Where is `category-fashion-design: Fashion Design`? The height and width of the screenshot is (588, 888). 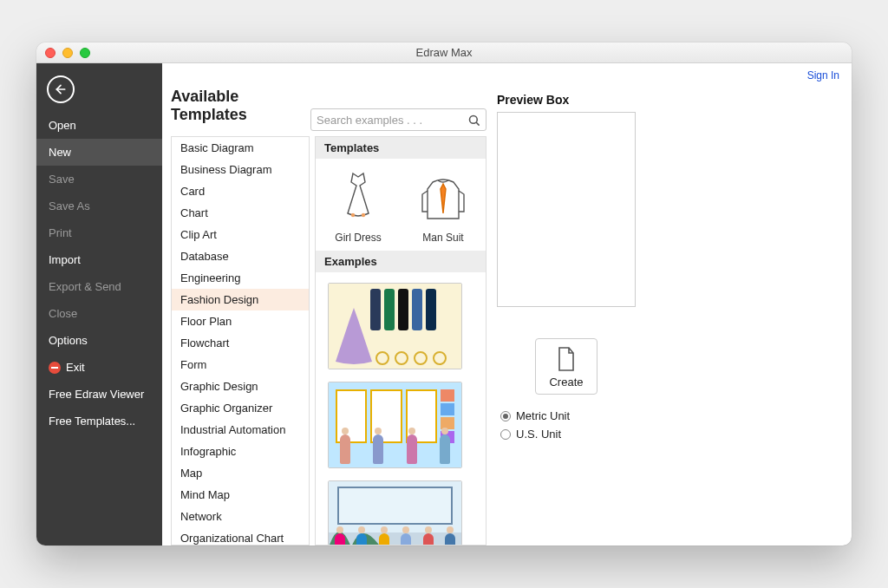 category-fashion-design: Fashion Design is located at coordinates (240, 300).